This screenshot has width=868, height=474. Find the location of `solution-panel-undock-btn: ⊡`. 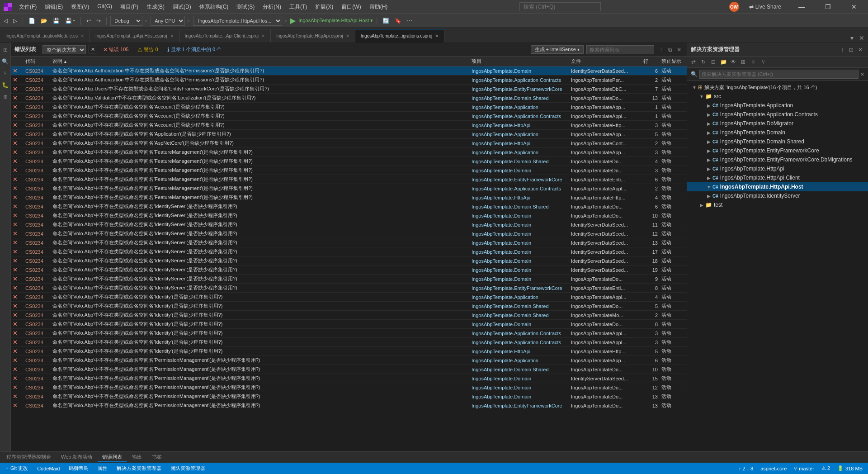

solution-panel-undock-btn: ⊡ is located at coordinates (851, 50).